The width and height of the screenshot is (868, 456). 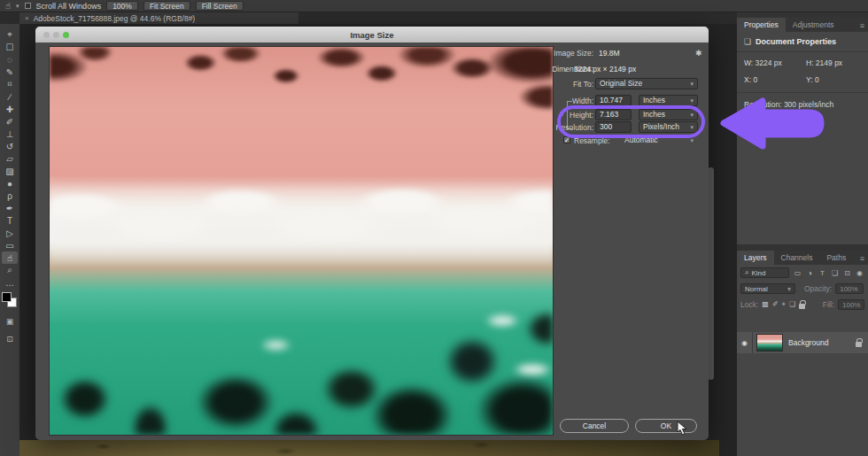 I want to click on zoom-100-button: 100%, so click(x=122, y=5).